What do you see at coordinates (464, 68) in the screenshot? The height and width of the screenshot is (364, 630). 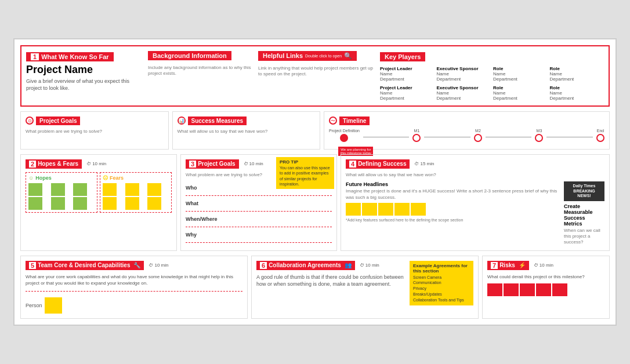 I see `kp-role-1: Executive Sponsor` at bounding box center [464, 68].